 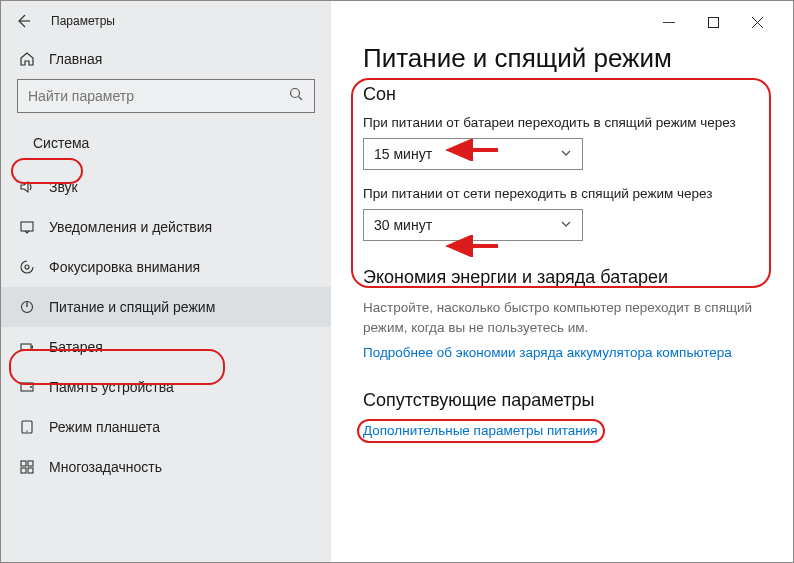 I want to click on economy-desc: Настройте, насколько быстро компьютер пе…, so click(x=562, y=318).